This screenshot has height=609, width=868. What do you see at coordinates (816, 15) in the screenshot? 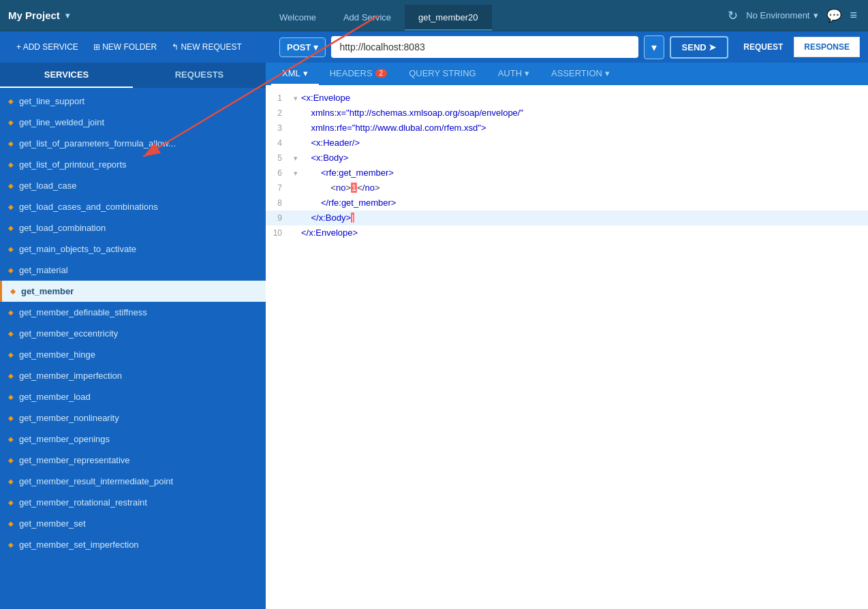
I see `env-dropdown-icon: ▾` at bounding box center [816, 15].